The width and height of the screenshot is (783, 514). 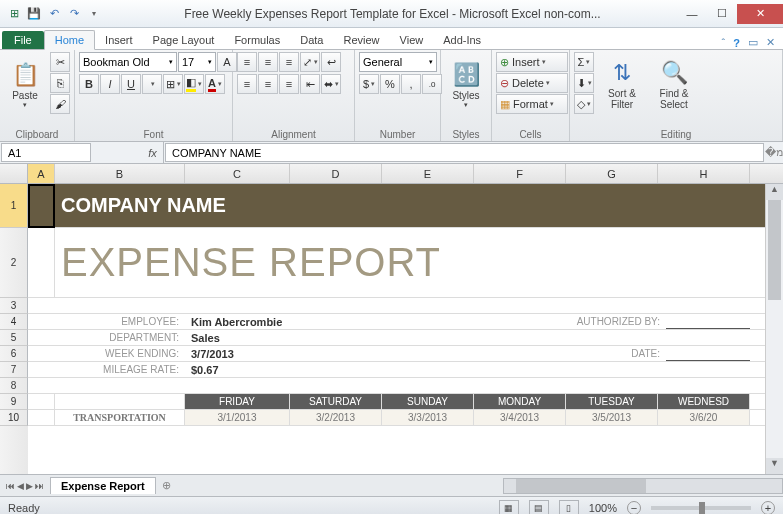 I want to click on hscroll-thumb, so click(x=581, y=486).